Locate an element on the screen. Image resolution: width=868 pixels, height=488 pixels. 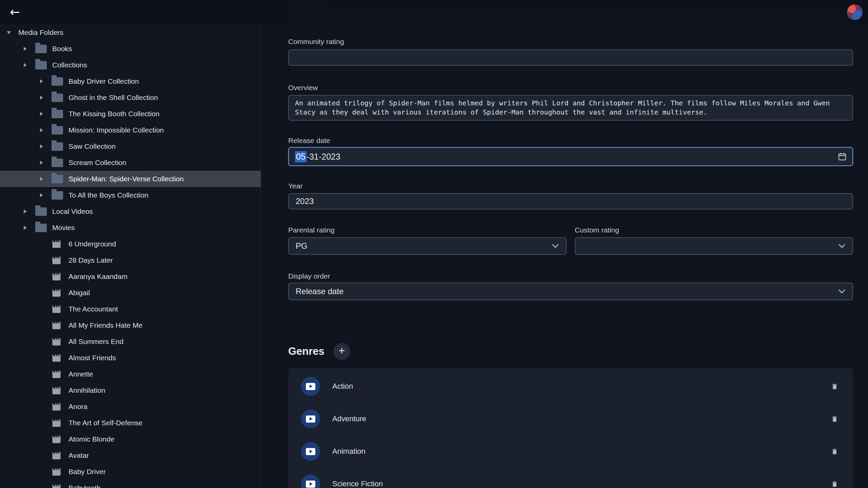
year-label: Year is located at coordinates (571, 186).